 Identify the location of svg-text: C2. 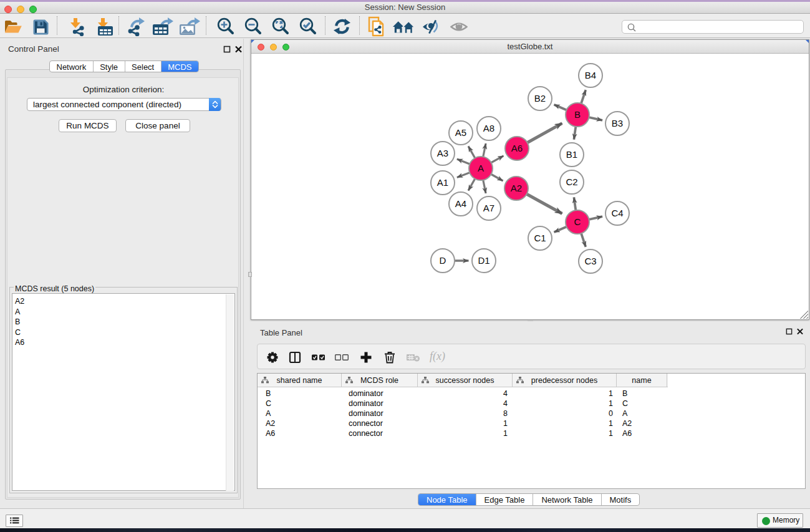
(571, 182).